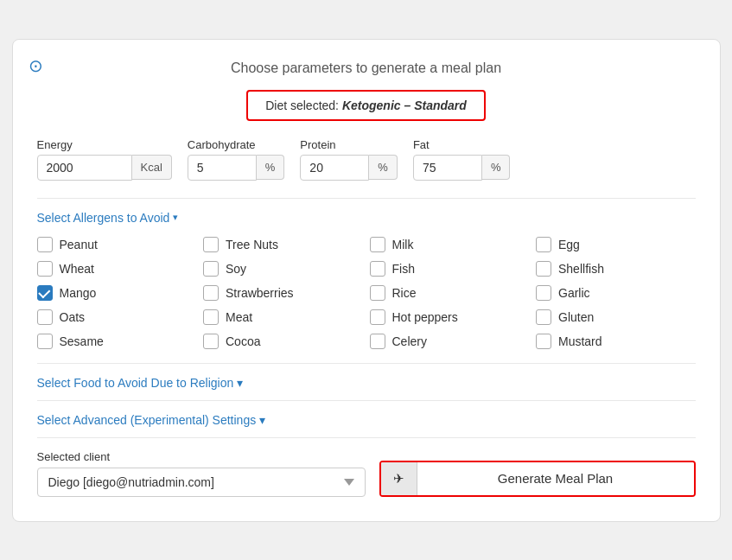 The height and width of the screenshot is (560, 732). I want to click on allergen-item-soy: Soy, so click(283, 269).